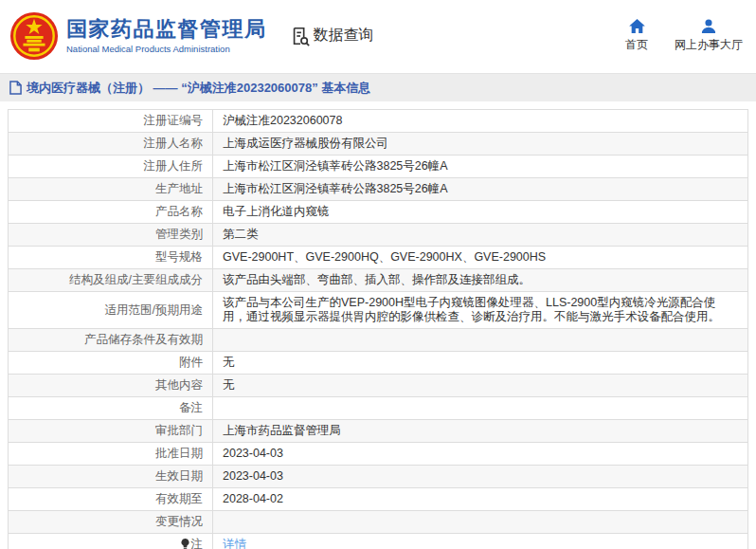  Describe the element at coordinates (379, 541) in the screenshot. I see `table-row: 注详情` at that location.